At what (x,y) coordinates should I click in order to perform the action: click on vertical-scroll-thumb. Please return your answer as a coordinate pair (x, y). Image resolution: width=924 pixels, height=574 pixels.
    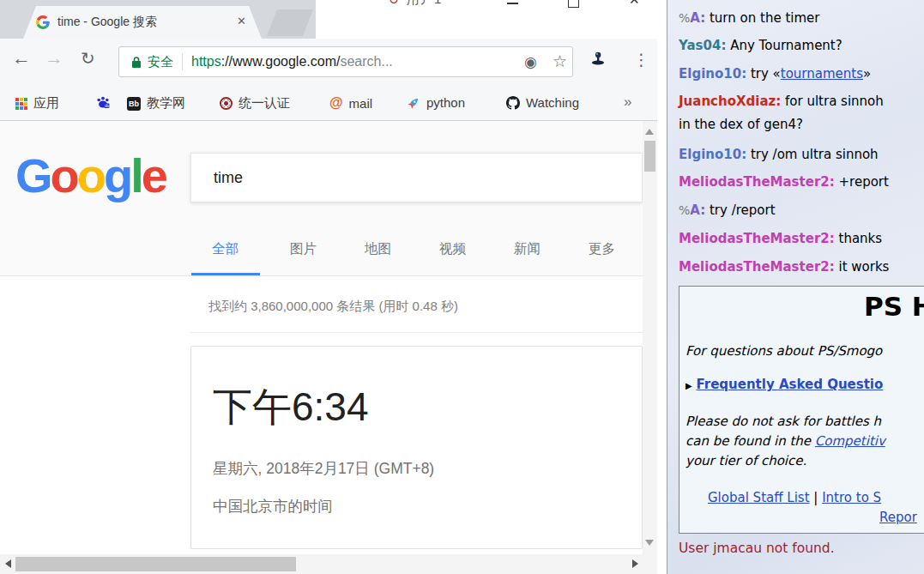
    Looking at the image, I should click on (650, 156).